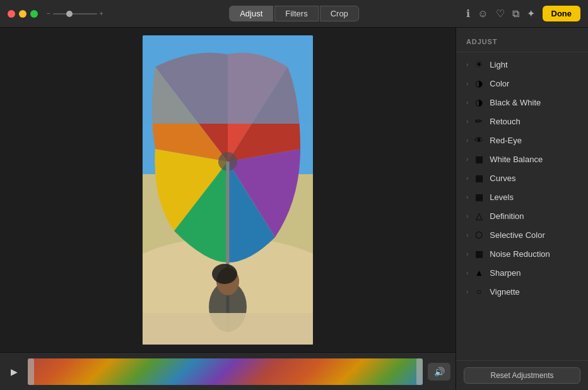 The width and height of the screenshot is (588, 390). I want to click on adjust-item-definition: › △ Definition, so click(522, 216).